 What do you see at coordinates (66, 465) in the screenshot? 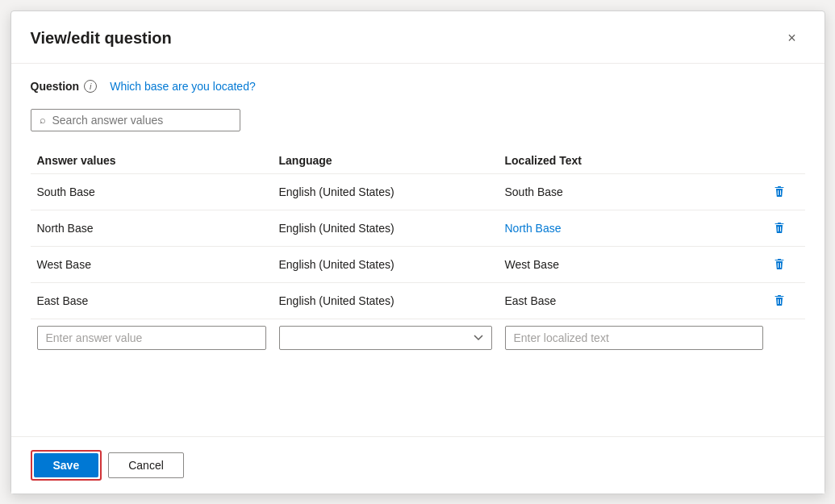
I see `save-button: Save` at bounding box center [66, 465].